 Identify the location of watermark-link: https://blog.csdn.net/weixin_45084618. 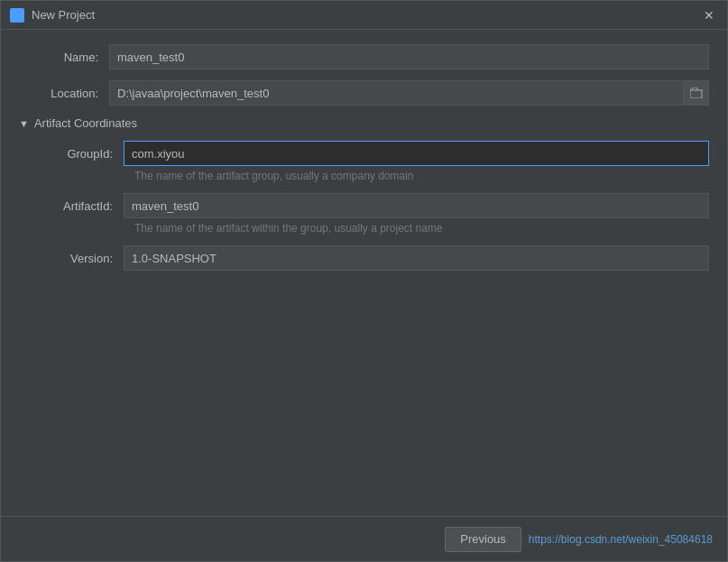
(621, 539).